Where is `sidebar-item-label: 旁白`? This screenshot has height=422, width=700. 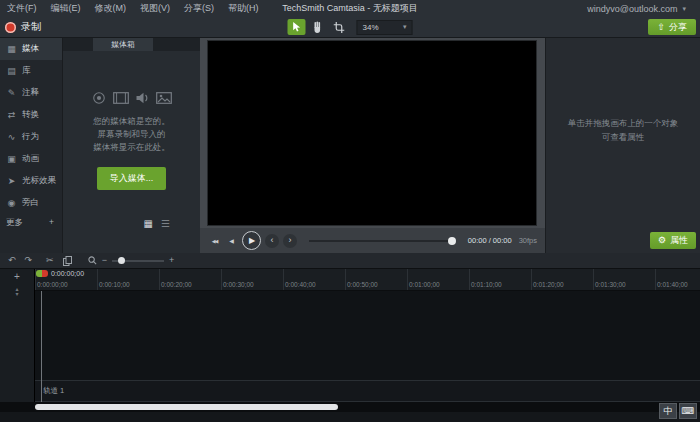 sidebar-item-label: 旁白 is located at coordinates (30, 203).